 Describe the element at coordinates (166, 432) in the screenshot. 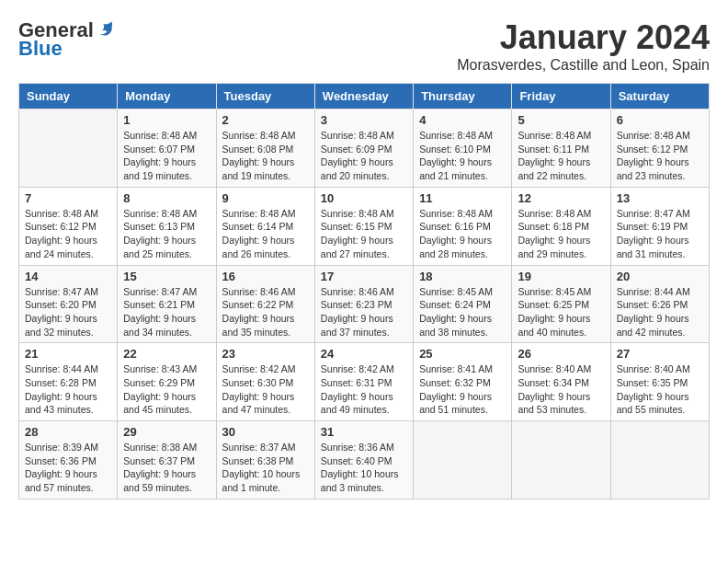

I see `day-number: 29` at that location.